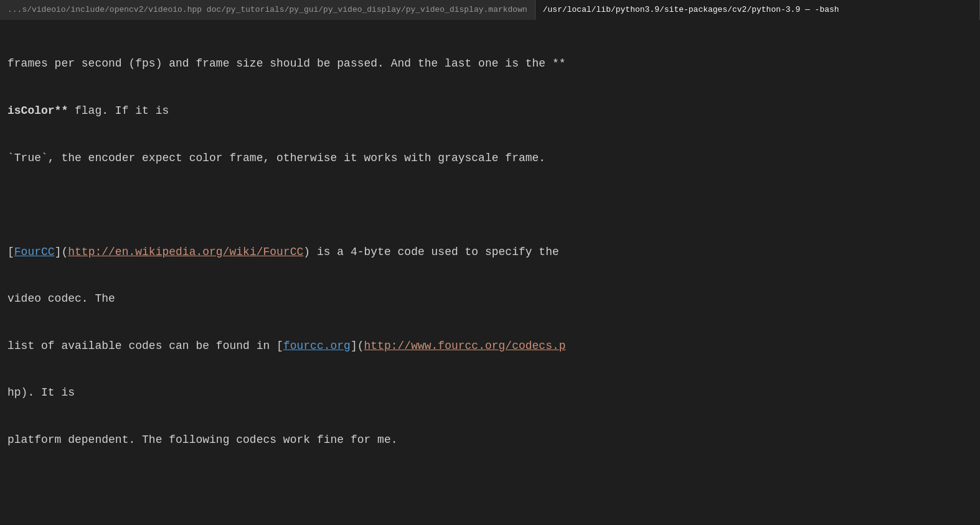 The image size is (980, 525). Describe the element at coordinates (490, 393) in the screenshot. I see `line-8: hp). It is` at that location.